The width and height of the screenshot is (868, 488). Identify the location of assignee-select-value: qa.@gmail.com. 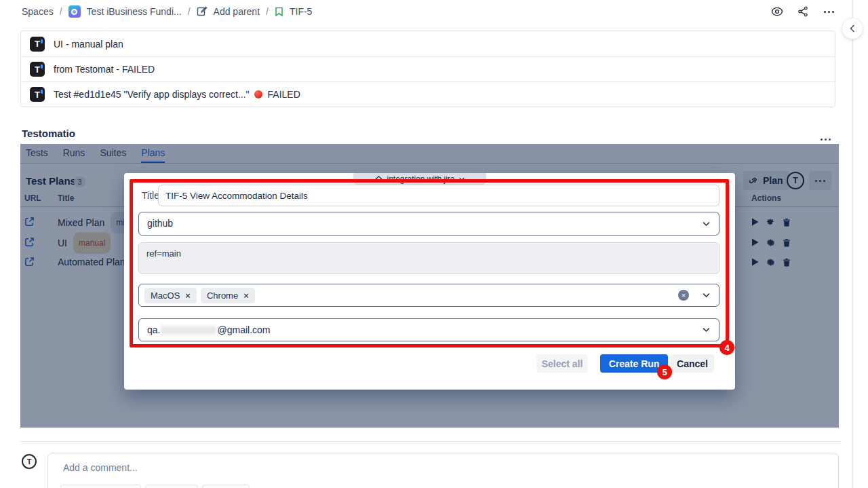
(209, 330).